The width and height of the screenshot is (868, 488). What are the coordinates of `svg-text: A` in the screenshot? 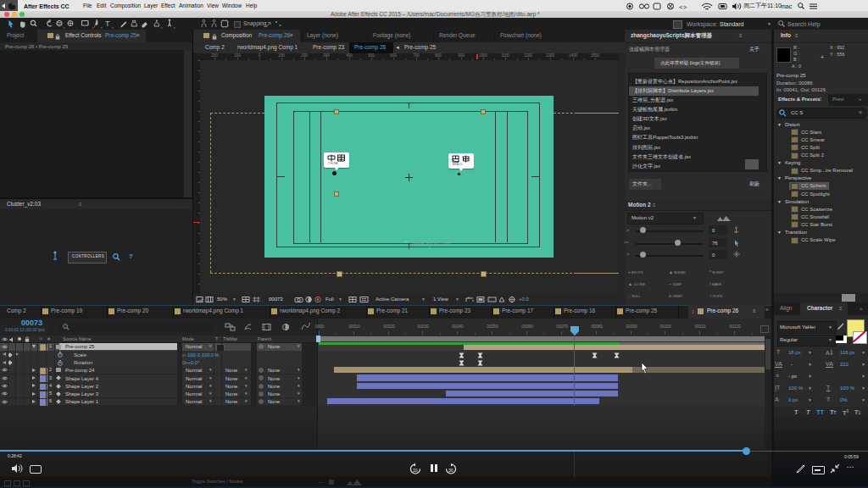 It's located at (827, 352).